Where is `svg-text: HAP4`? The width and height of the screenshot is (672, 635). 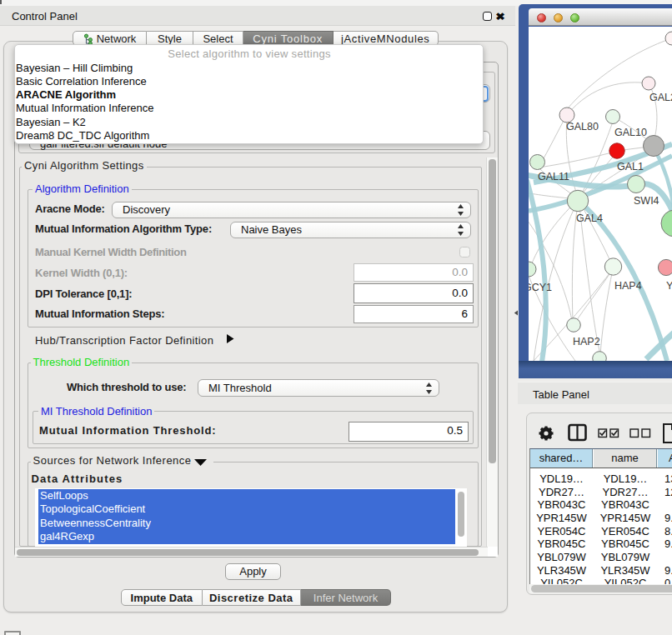 svg-text: HAP4 is located at coordinates (629, 286).